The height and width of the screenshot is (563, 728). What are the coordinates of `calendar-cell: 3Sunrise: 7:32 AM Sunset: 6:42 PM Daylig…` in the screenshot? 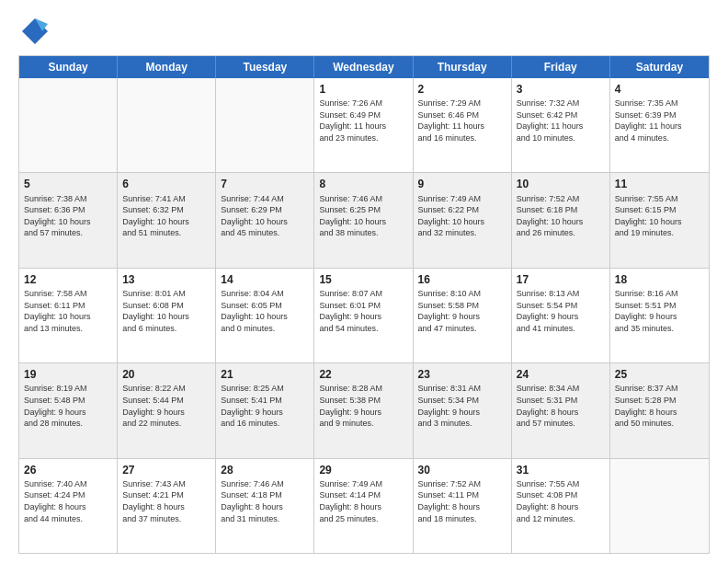 It's located at (561, 125).